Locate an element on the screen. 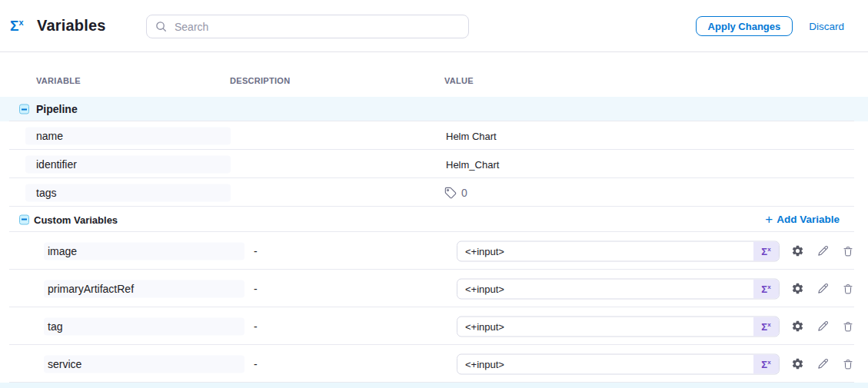  search-icon is located at coordinates (161, 26).